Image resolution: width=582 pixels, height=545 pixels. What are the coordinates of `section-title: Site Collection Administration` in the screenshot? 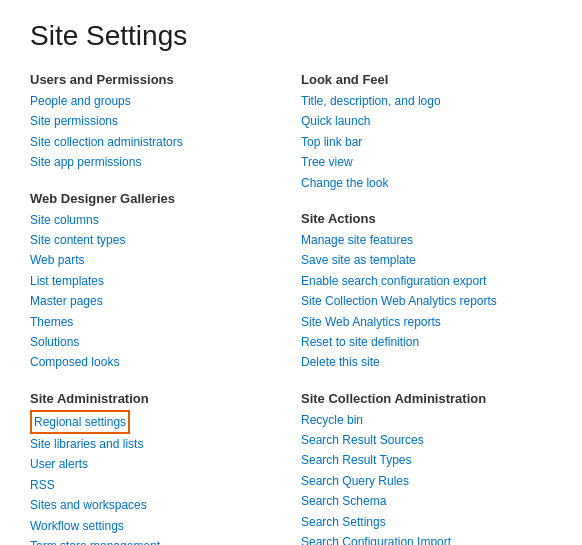 It's located at (426, 398).